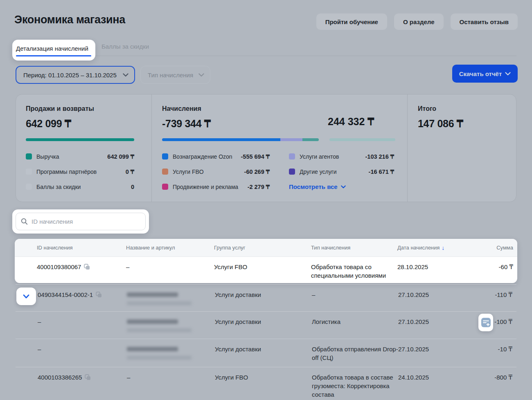  What do you see at coordinates (125, 47) in the screenshot?
I see `tab-discount-points: Баллы за скидки` at bounding box center [125, 47].